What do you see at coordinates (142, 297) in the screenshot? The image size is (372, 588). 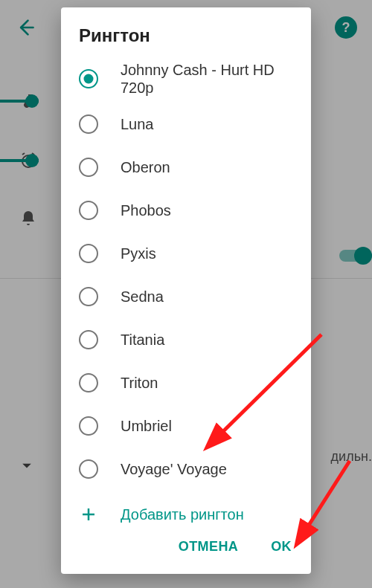 I see `ringtone-option-label: Sedna` at bounding box center [142, 297].